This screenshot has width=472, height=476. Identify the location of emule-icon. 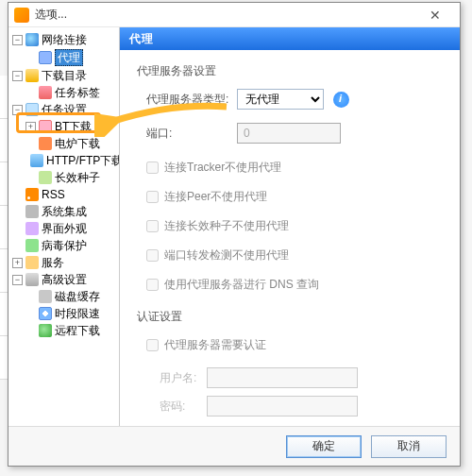
(45, 144).